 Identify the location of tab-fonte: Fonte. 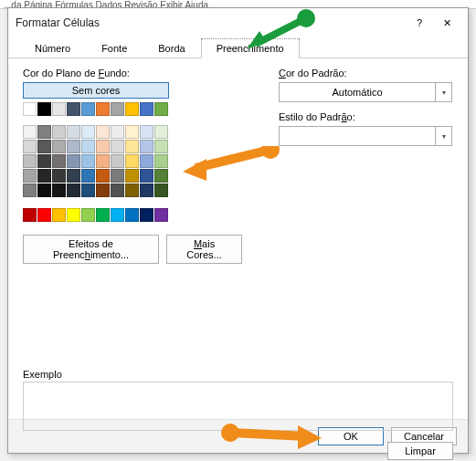
(114, 48).